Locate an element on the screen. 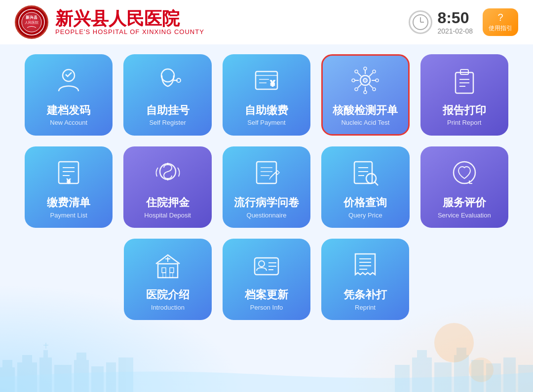 This screenshot has width=533, height=392. hospital-name: 新兴县人民医院 PEOPLE'S HOSPITAL OF XINXING COU… is located at coordinates (130, 23).